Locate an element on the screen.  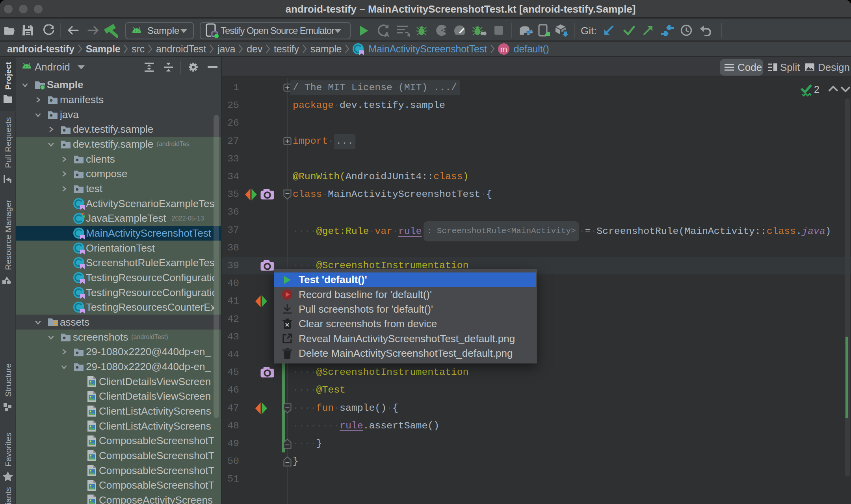
svg-text: m is located at coordinates (504, 49).